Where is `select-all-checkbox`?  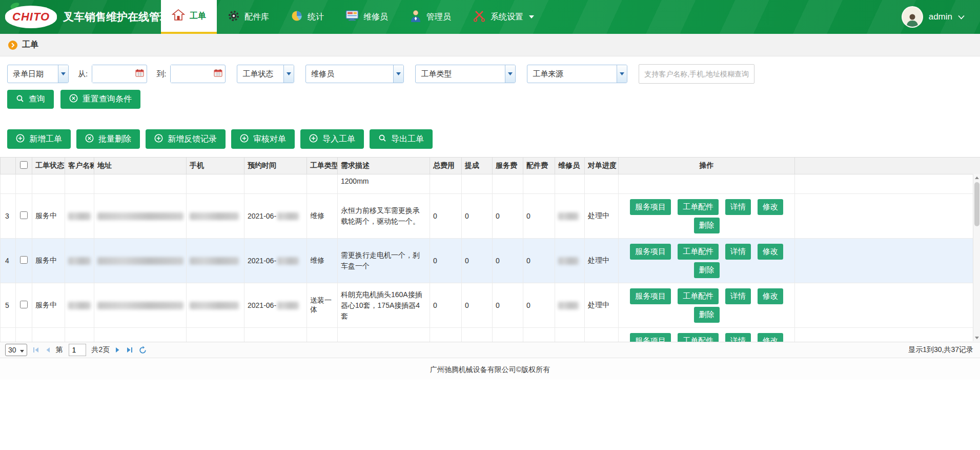
select-all-checkbox is located at coordinates (24, 165).